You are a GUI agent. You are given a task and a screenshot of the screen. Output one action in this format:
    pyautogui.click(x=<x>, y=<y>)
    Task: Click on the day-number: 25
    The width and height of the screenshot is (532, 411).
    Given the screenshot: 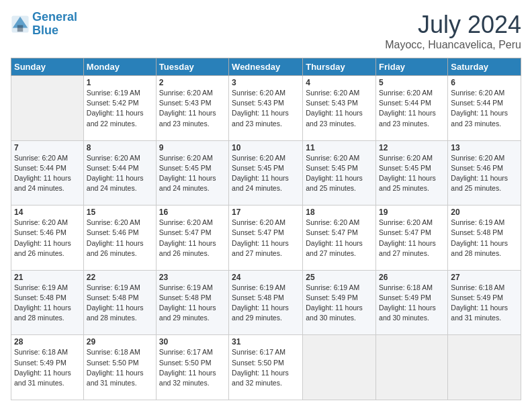 What is the action you would take?
    pyautogui.click(x=339, y=277)
    